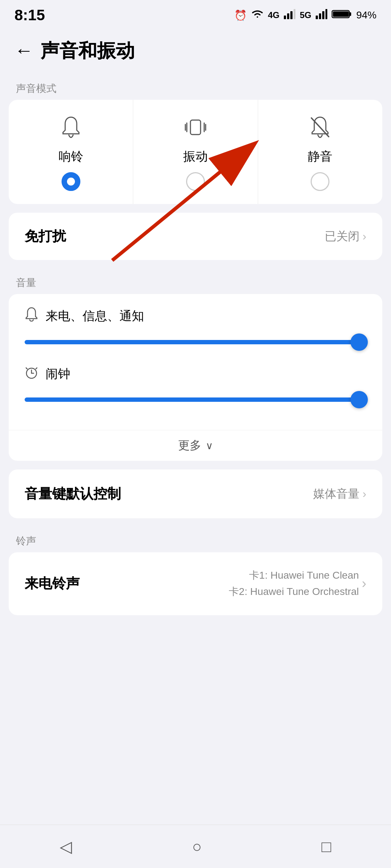 The width and height of the screenshot is (391, 868). I want to click on alarm-slider-track, so click(196, 400).